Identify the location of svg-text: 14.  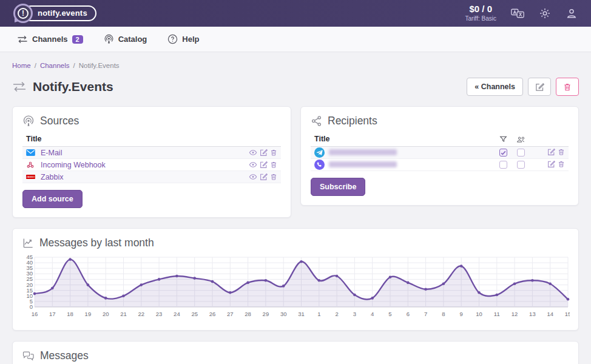
(550, 314).